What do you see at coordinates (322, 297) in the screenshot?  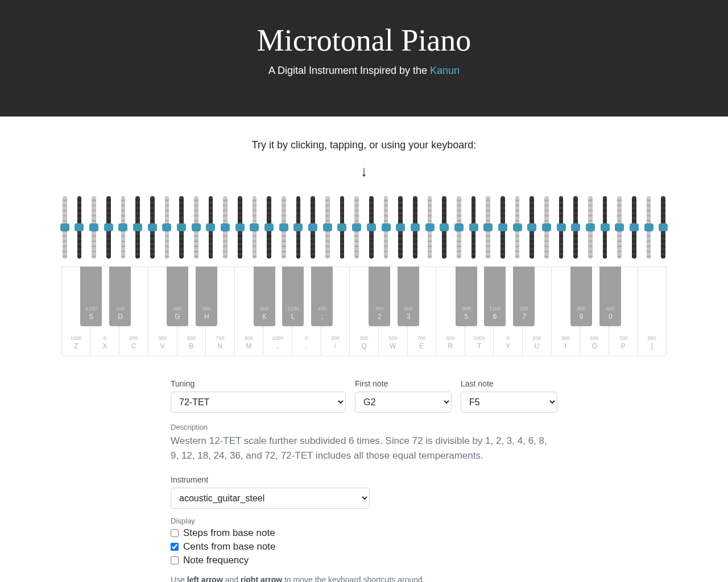 I see `black-key: 100;` at bounding box center [322, 297].